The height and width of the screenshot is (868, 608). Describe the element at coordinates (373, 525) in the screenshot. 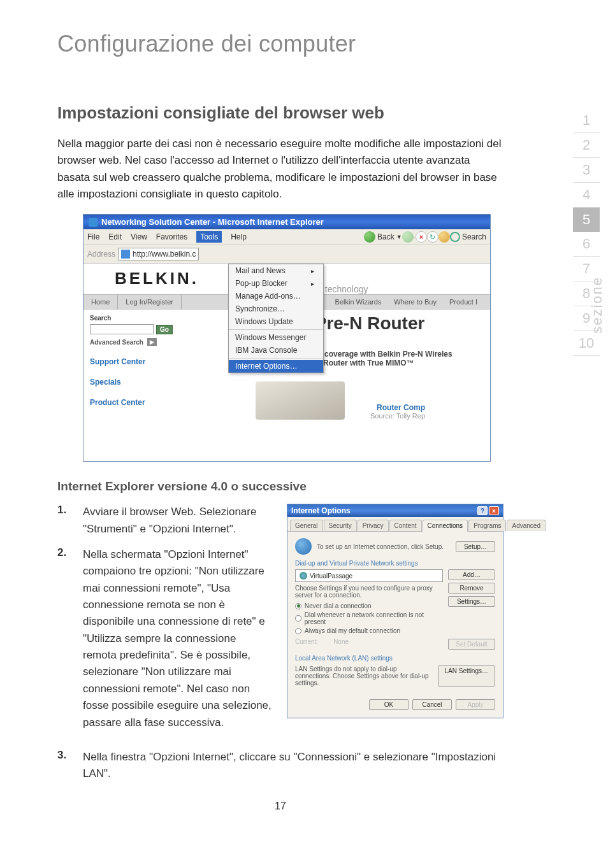

I see `tab-privacy: Privacy` at that location.